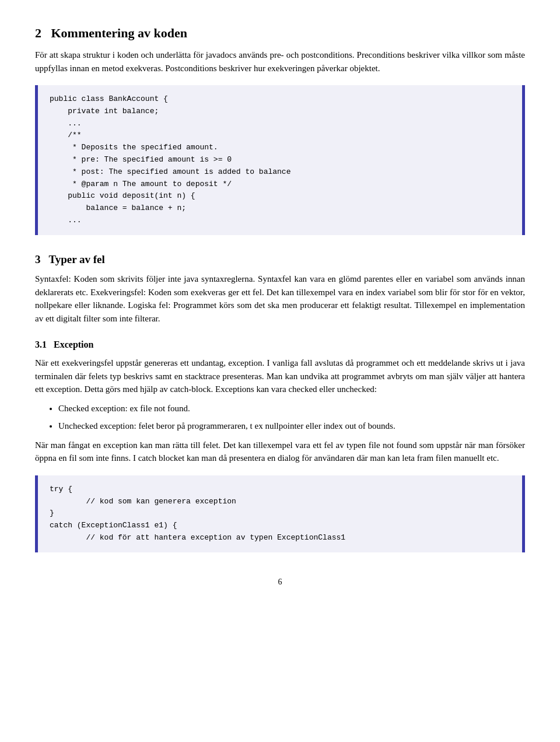 This screenshot has height=742, width=560. I want to click on section3-title: Typer av fel, so click(76, 259).